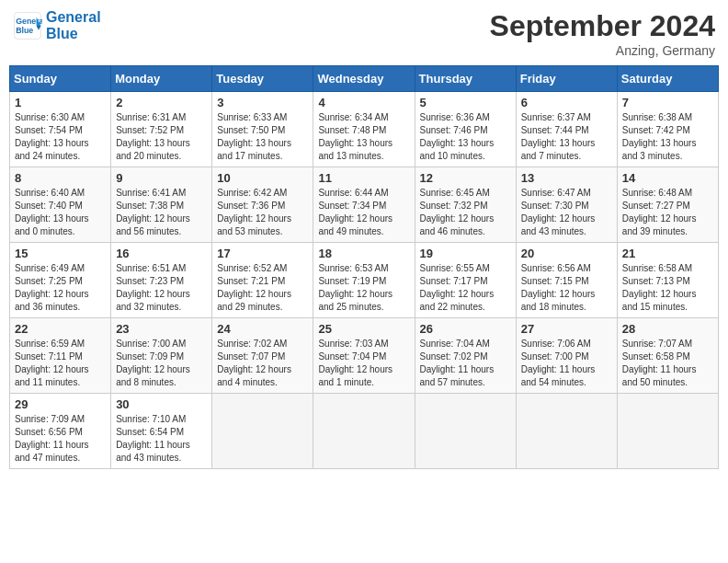 Image resolution: width=728 pixels, height=563 pixels. What do you see at coordinates (667, 356) in the screenshot?
I see `day-cell: 28 Sunrise: 7:07 AM Sunset: 6:58 PM Dayl…` at bounding box center [667, 356].